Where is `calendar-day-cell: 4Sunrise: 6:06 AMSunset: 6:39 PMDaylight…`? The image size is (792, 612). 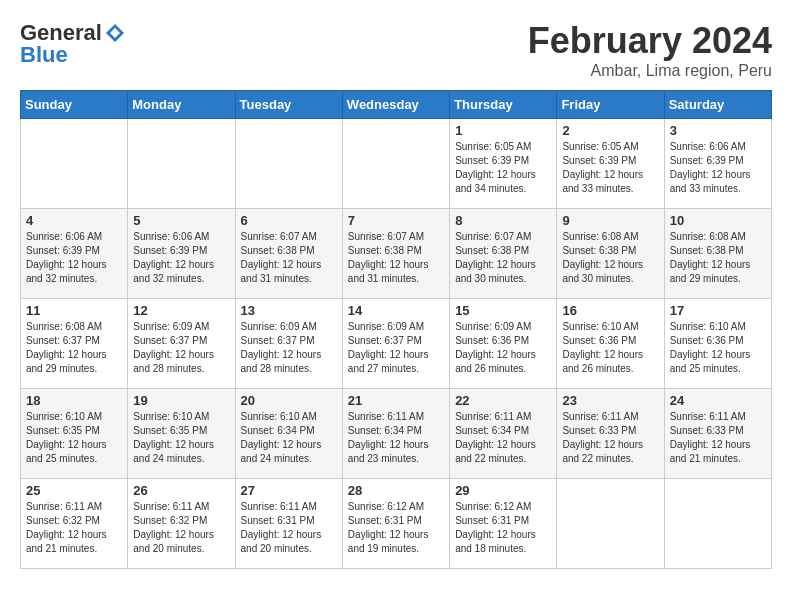
calendar-day-cell: 4Sunrise: 6:06 AMSunset: 6:39 PMDaylight… is located at coordinates (74, 254).